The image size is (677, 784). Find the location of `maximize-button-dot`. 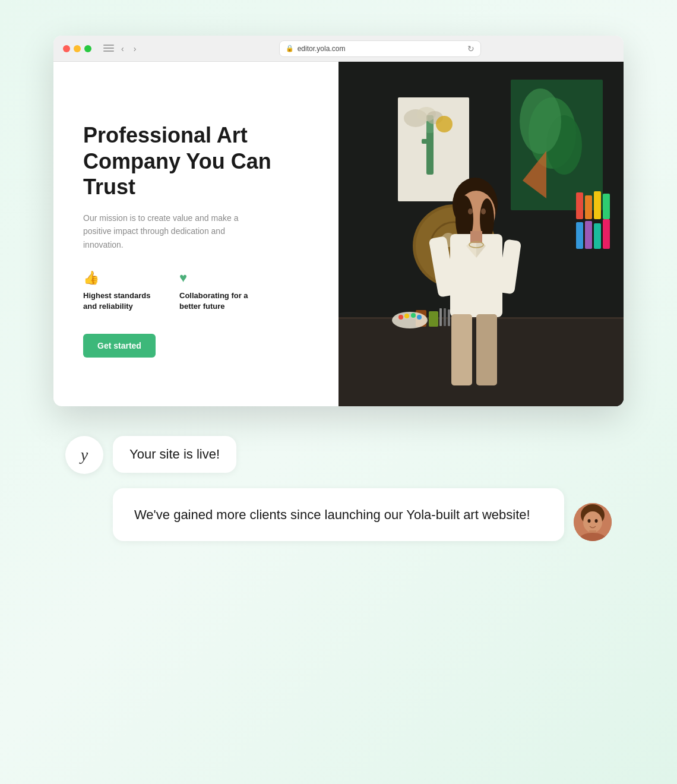

maximize-button-dot is located at coordinates (88, 49).